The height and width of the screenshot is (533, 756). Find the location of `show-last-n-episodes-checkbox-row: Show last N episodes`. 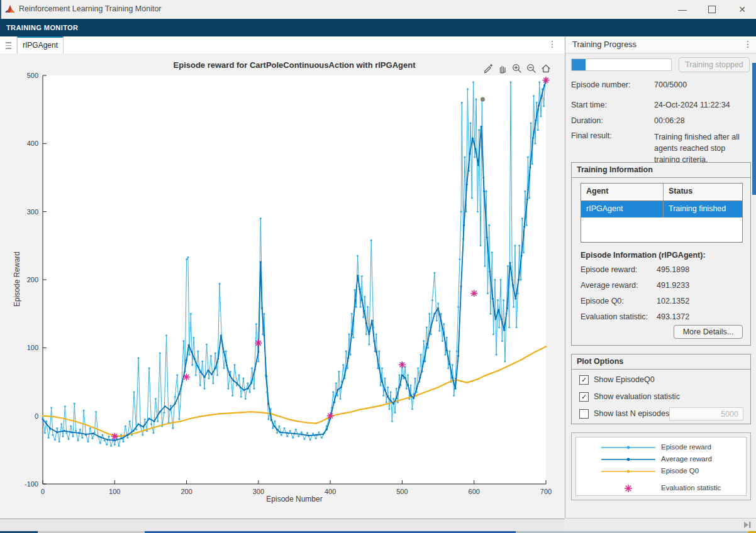

show-last-n-episodes-checkbox-row: Show last N episodes is located at coordinates (624, 414).